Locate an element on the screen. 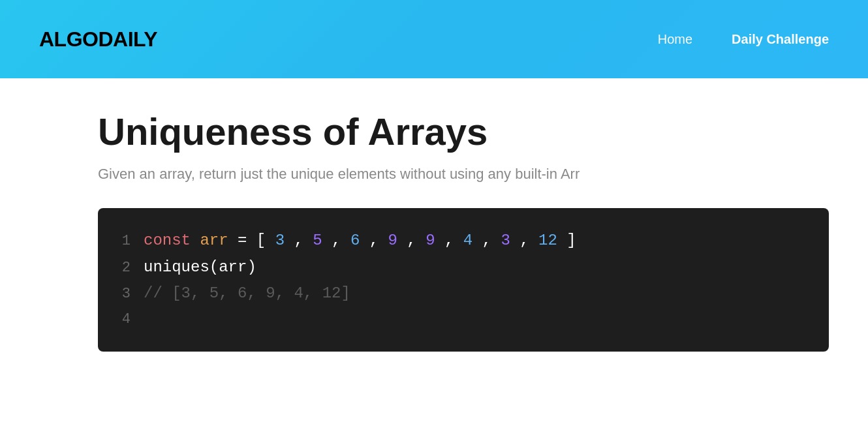 The image size is (868, 424). line-num-2: 2 is located at coordinates (121, 267).